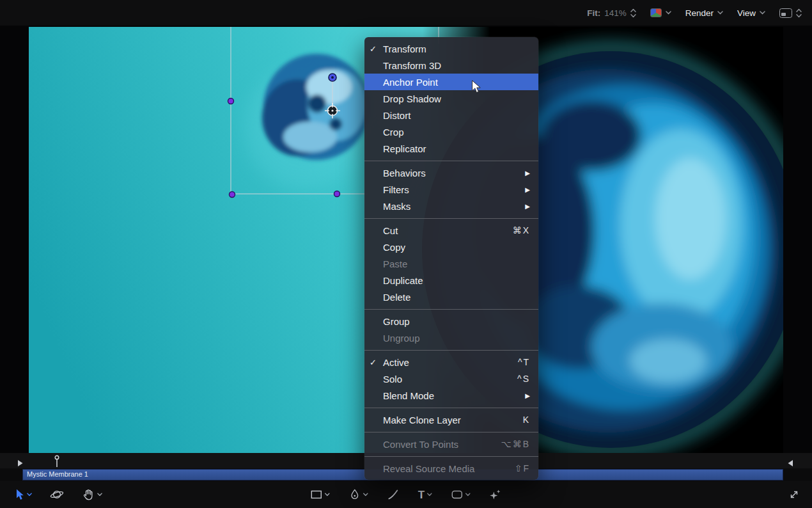 The image size is (812, 508). What do you see at coordinates (406, 13) in the screenshot?
I see `viewer-toolbar: Fit: 141% Render View` at bounding box center [406, 13].